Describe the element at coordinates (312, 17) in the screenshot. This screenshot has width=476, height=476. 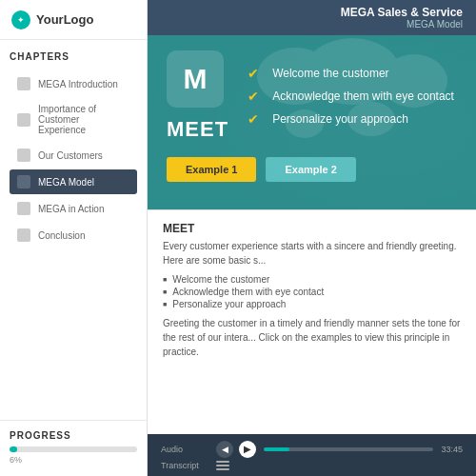
I see `presentation-header: MEGA Sales & Service MEGA Model` at that location.